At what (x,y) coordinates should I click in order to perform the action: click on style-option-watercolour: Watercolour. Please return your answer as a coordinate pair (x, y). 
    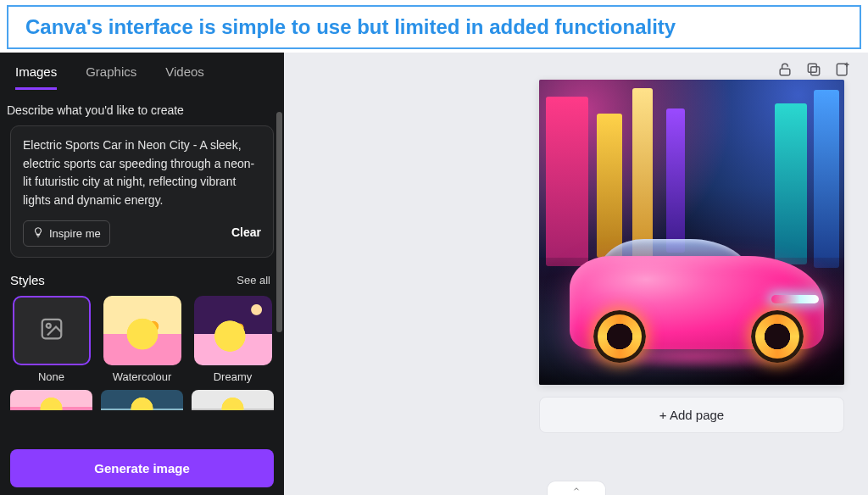
    Looking at the image, I should click on (142, 339).